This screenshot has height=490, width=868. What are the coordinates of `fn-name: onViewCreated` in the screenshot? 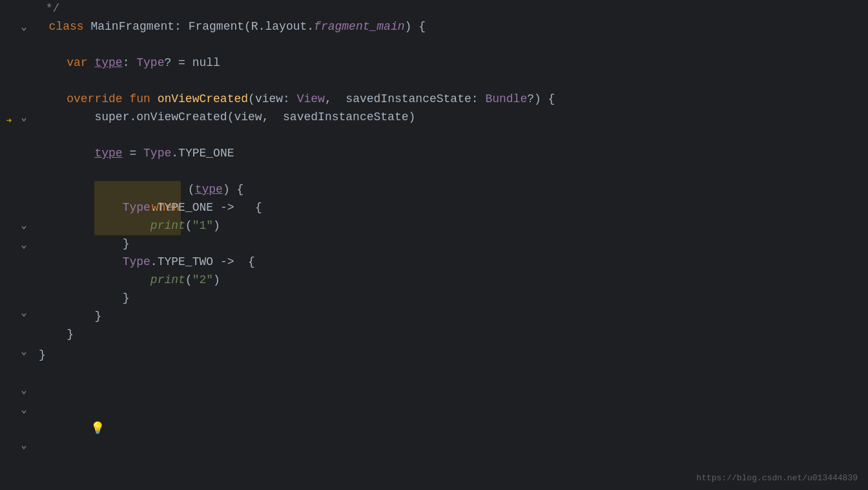 It's located at (203, 100).